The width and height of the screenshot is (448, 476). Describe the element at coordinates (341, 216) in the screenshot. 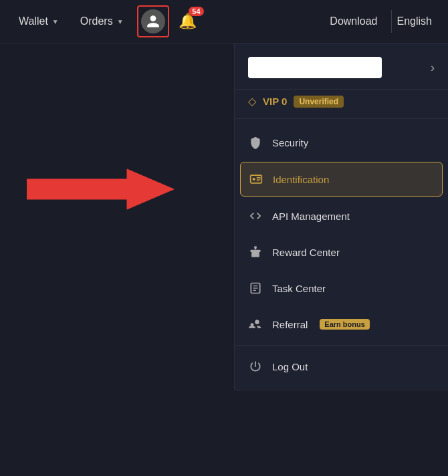

I see `menu-item-api: API Management` at that location.